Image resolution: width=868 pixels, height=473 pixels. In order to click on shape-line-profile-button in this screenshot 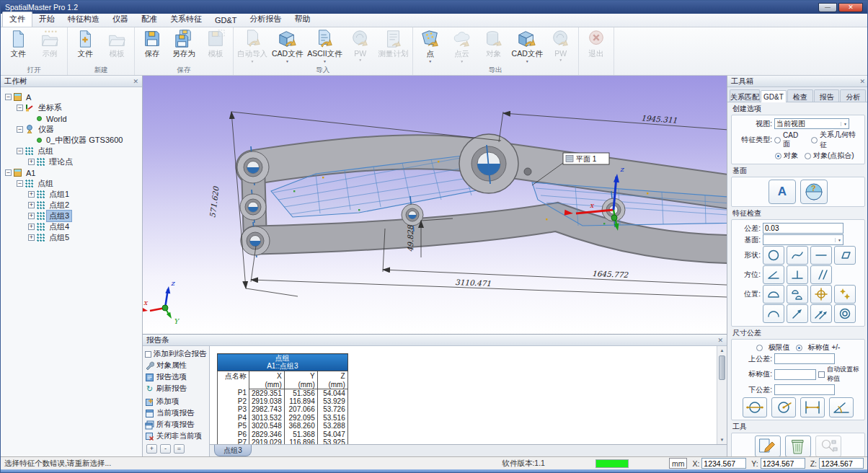, I will do `click(797, 255)`.